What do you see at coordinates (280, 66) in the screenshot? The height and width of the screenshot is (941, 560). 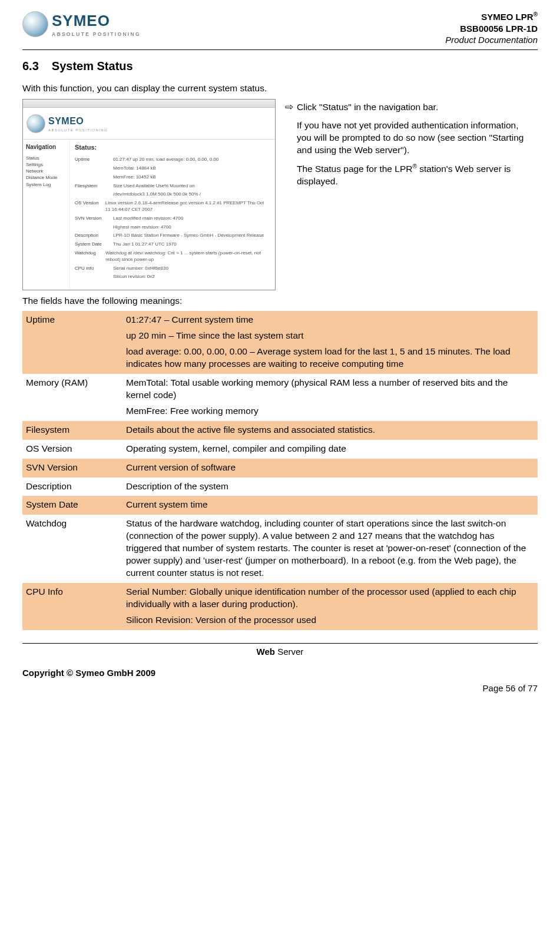 I see `section-heading: 6.3System Status` at bounding box center [280, 66].